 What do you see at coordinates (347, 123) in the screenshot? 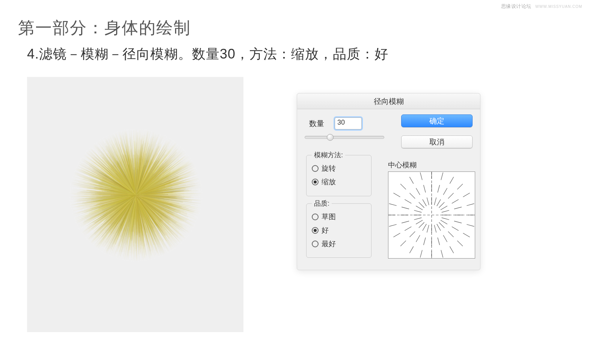
I see `amount-row: 数量 30` at bounding box center [347, 123].